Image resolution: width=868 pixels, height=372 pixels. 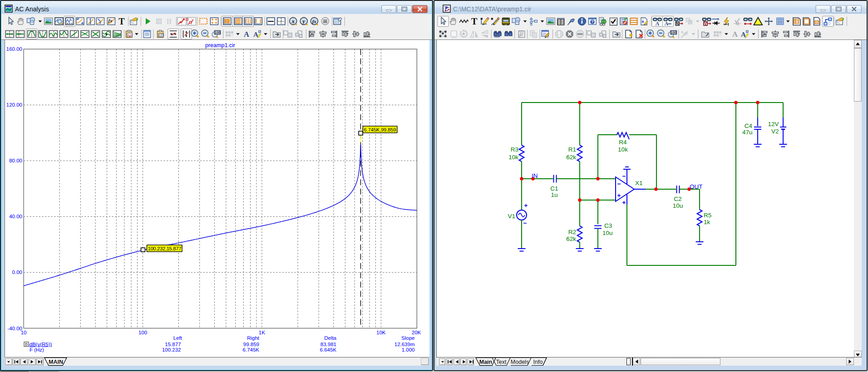 I want to click on svg-text: 1k, so click(x=707, y=222).